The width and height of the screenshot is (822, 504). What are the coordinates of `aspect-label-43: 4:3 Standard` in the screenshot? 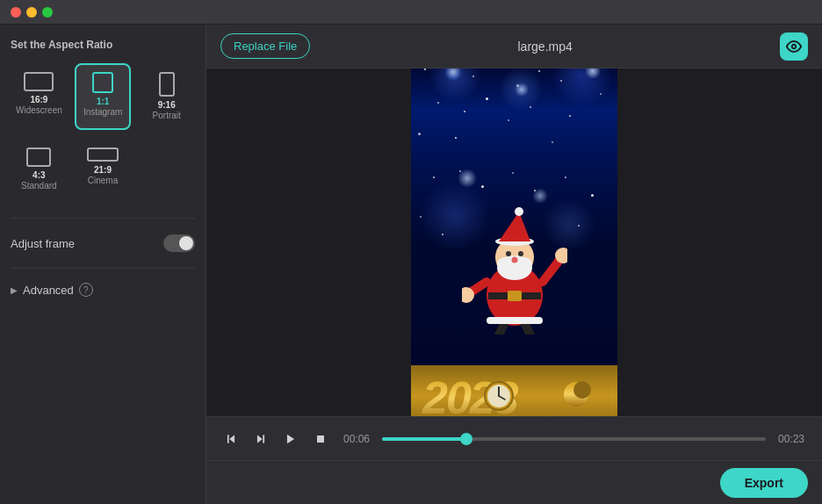 It's located at (39, 181).